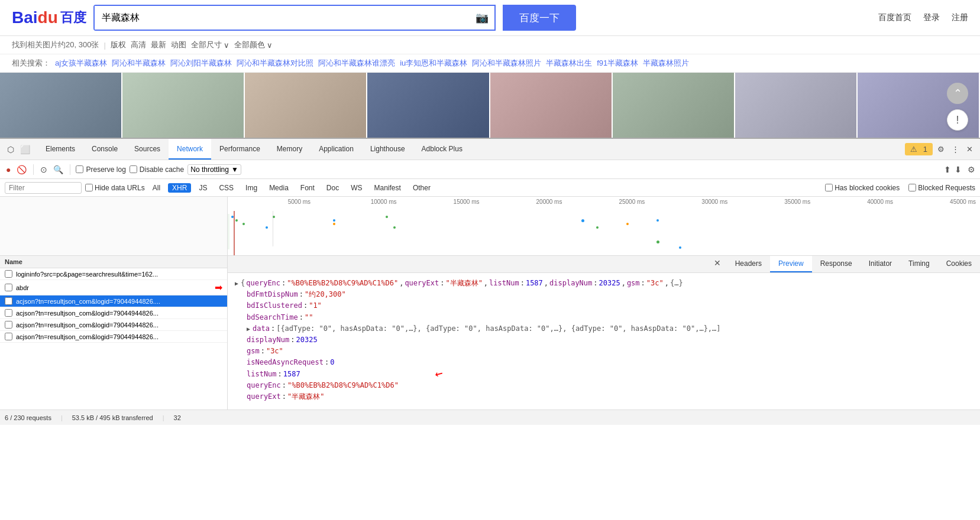 Image resolution: width=980 pixels, height=520 pixels. Describe the element at coordinates (118, 45) in the screenshot. I see `filter-copyright: 版权` at that location.